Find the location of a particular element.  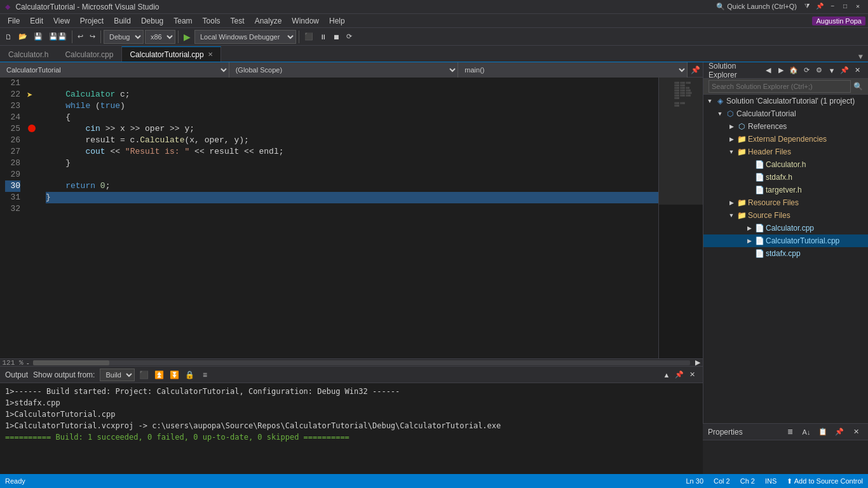

tree-file-calculator-h: 📄 Calculator.h is located at coordinates (785, 165).